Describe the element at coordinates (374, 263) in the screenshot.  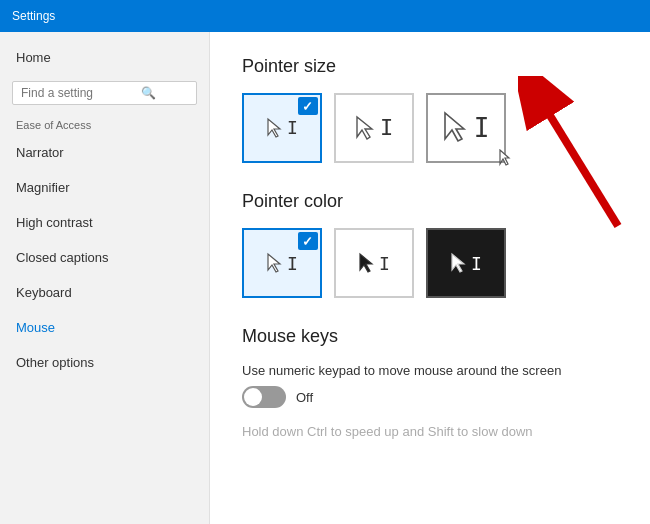
I see `cursor-icon-color-black: I` at that location.